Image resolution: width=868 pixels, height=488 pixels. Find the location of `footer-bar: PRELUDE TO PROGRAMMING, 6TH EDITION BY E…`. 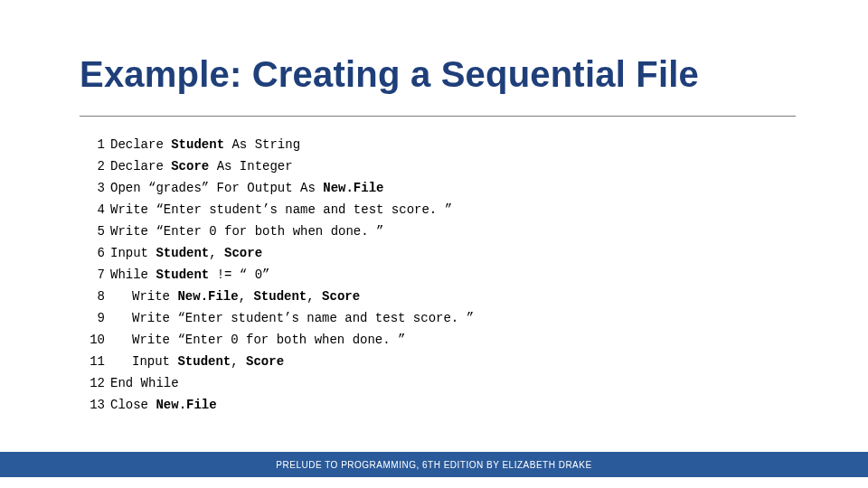

footer-bar: PRELUDE TO PROGRAMMING, 6TH EDITION BY E… is located at coordinates (434, 465).